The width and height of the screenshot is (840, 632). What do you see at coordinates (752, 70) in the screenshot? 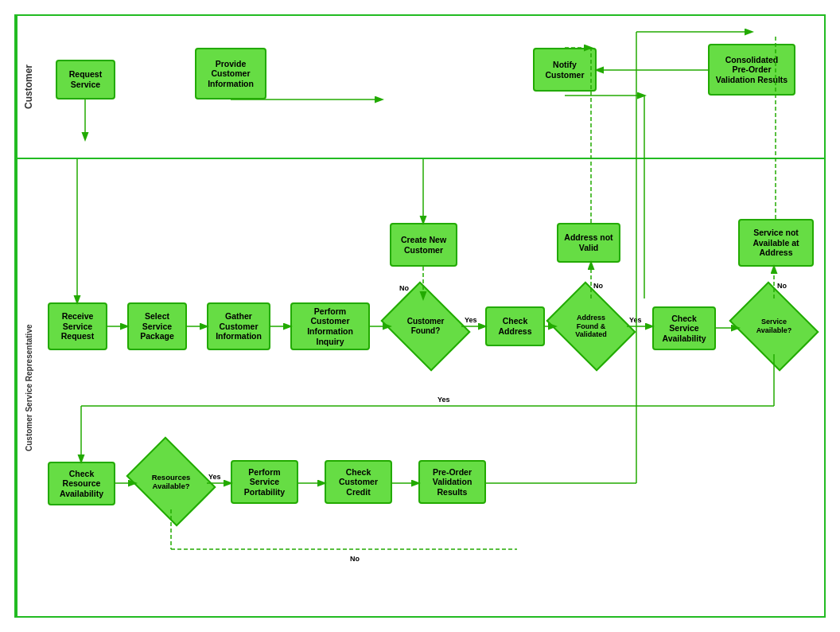
I see `consolidated-results-box: Consolidated Pre-Order Validation Result…` at bounding box center [752, 70].